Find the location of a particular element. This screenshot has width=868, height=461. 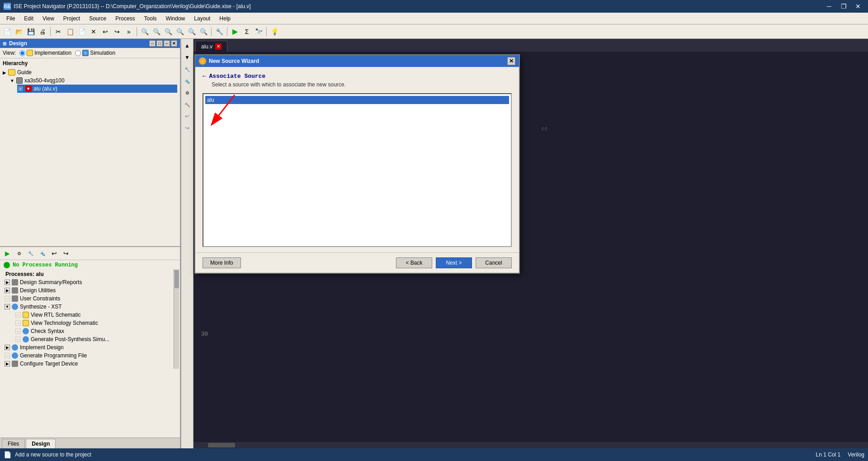

process-run-btn: ▶ is located at coordinates (7, 253).